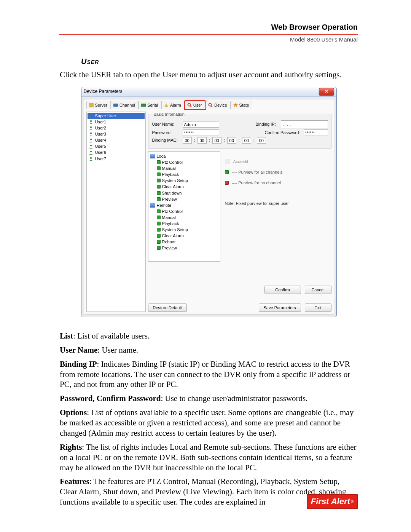  I want to click on permissions-legend: Accredit ---- Purview for all channels -…, so click(277, 206).